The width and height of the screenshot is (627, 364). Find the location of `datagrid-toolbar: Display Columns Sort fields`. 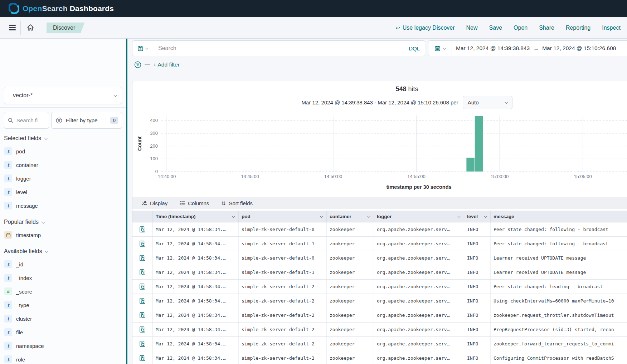

datagrid-toolbar: Display Columns Sort fields is located at coordinates (380, 203).